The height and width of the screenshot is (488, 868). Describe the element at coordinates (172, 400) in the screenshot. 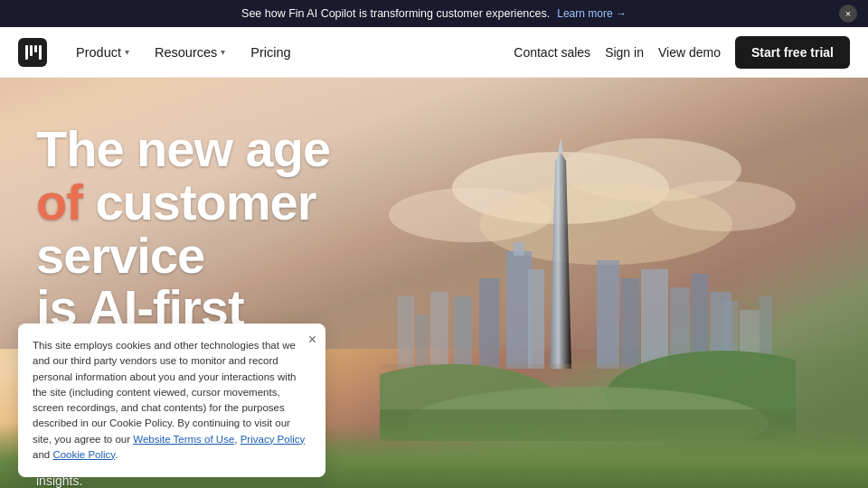

I see `cookie-consent-banner: × This site employs cookies and other te…` at that location.